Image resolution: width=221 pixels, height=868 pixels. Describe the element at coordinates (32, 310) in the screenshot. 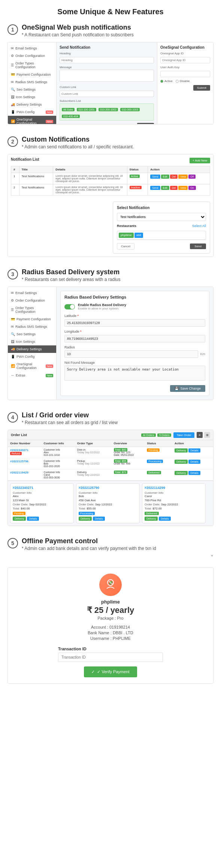

I see `sidebar3-item-order-types: ☰ Order Types Configuration` at that location.